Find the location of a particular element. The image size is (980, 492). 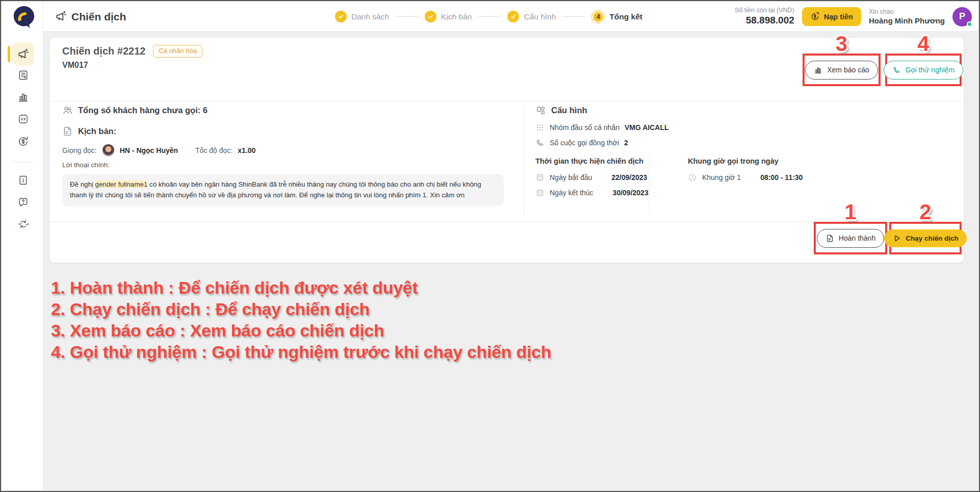

start-date-row: Ngày bắt đầu 22/09/2023 is located at coordinates (591, 177).